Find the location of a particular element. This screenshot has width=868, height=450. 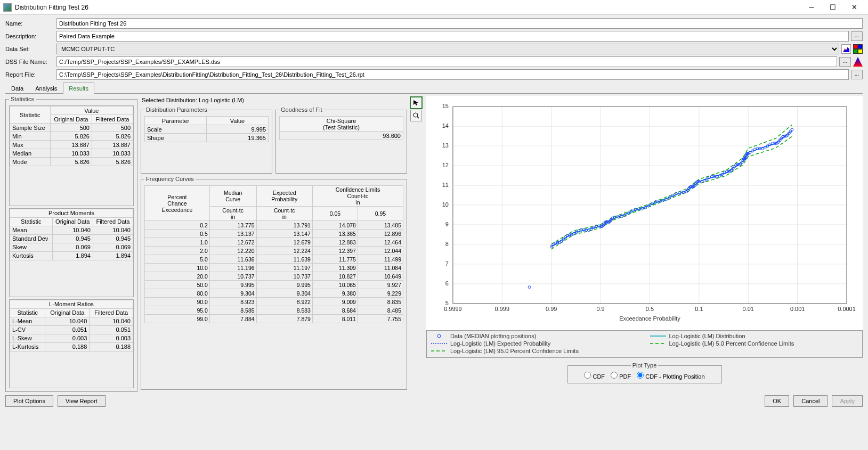

radio-cdf: CDF is located at coordinates (595, 377).